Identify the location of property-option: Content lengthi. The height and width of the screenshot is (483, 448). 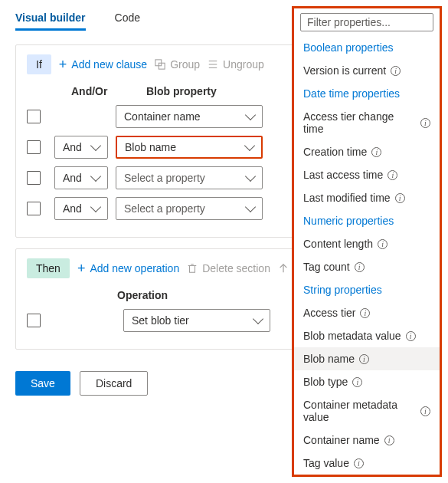
(367, 244).